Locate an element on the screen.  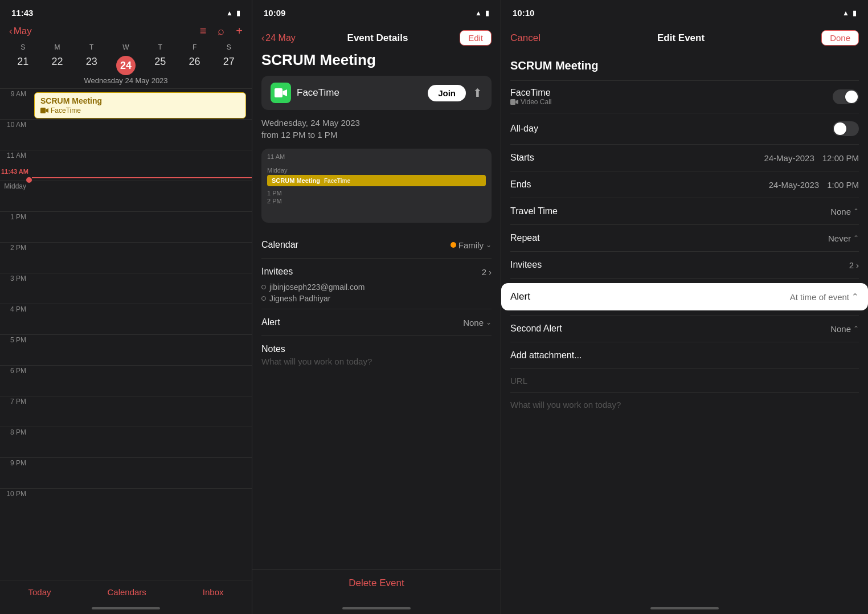
mini-event-bar: SCRUM Meeting FaceTime is located at coordinates (376, 181).